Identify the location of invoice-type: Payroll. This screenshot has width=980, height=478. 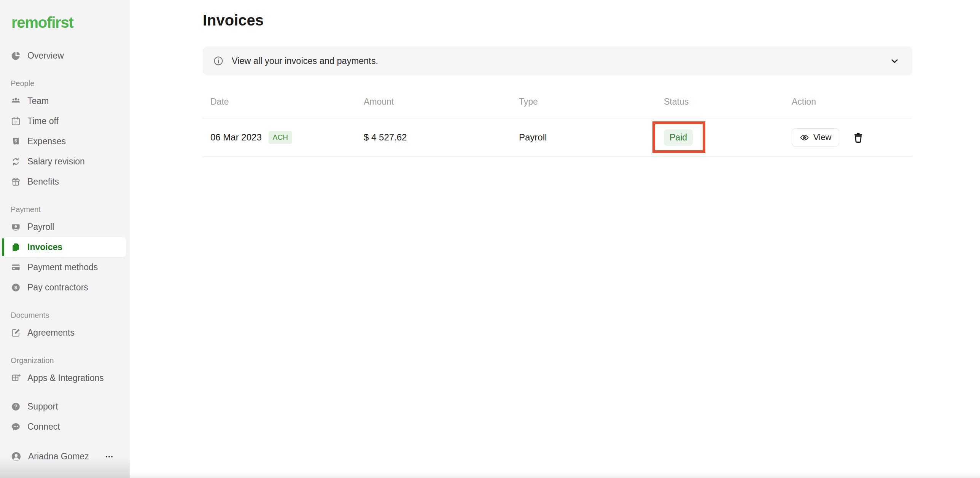
(533, 137).